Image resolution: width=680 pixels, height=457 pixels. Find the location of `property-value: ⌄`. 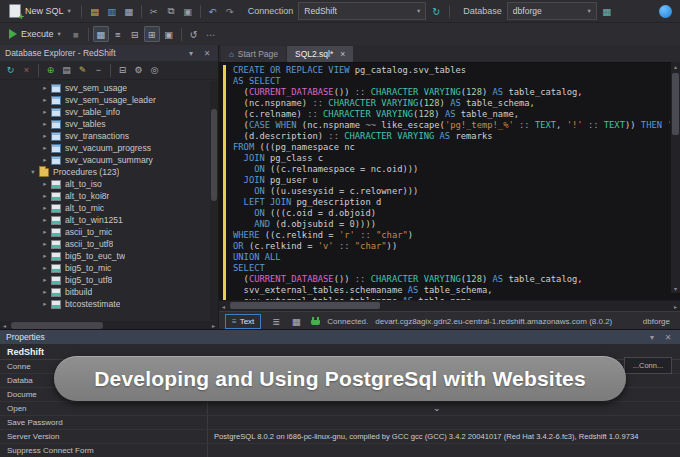

property-value: ⌄ is located at coordinates (444, 408).